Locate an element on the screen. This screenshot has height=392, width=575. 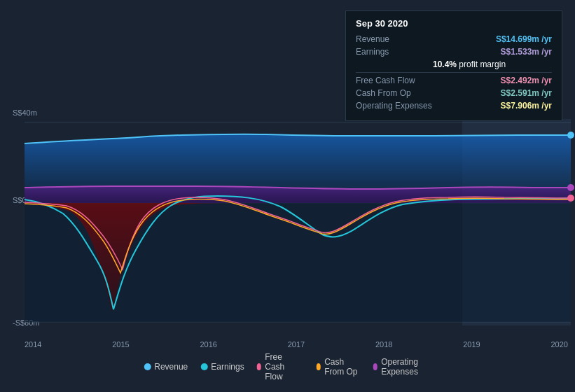
chart-legend: Revenue Earnings Free Cash Flow Cash Fro… is located at coordinates (287, 367).